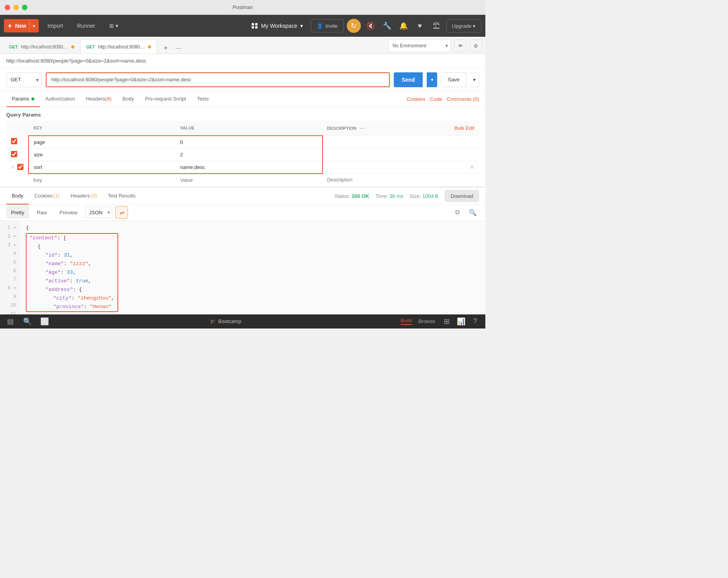  Describe the element at coordinates (84, 196) in the screenshot. I see `resp-tab-headers: Headers (3)` at that location.